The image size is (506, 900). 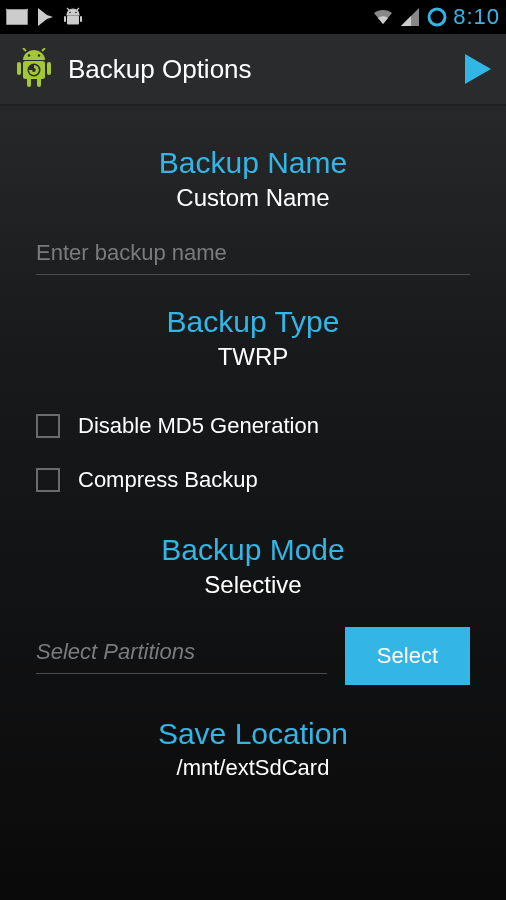 What do you see at coordinates (437, 17) in the screenshot?
I see `circle-icon` at bounding box center [437, 17].